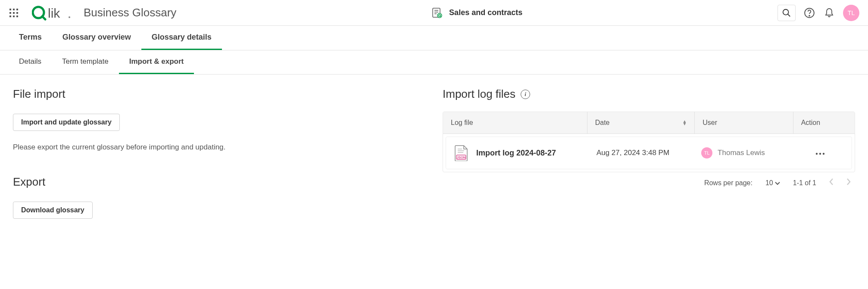  What do you see at coordinates (515, 123) in the screenshot?
I see `col-logfile: Log file` at bounding box center [515, 123].